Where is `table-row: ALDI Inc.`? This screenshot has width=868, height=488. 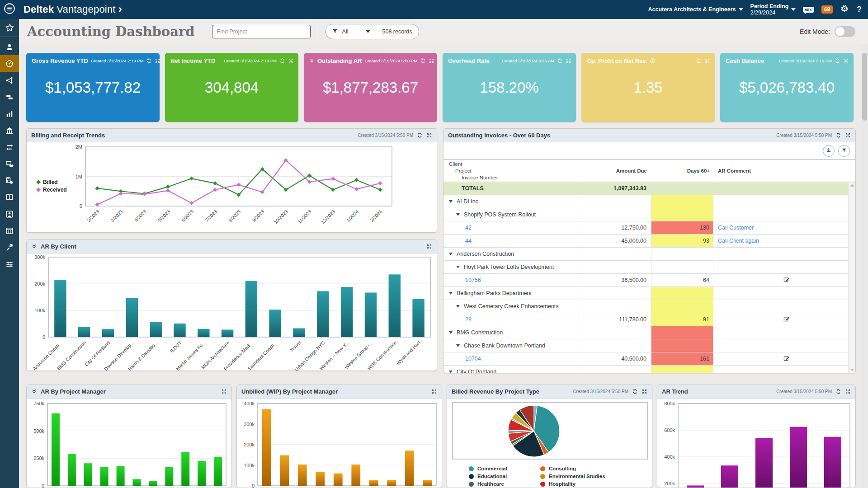 table-row: ALDI Inc. is located at coordinates (649, 202).